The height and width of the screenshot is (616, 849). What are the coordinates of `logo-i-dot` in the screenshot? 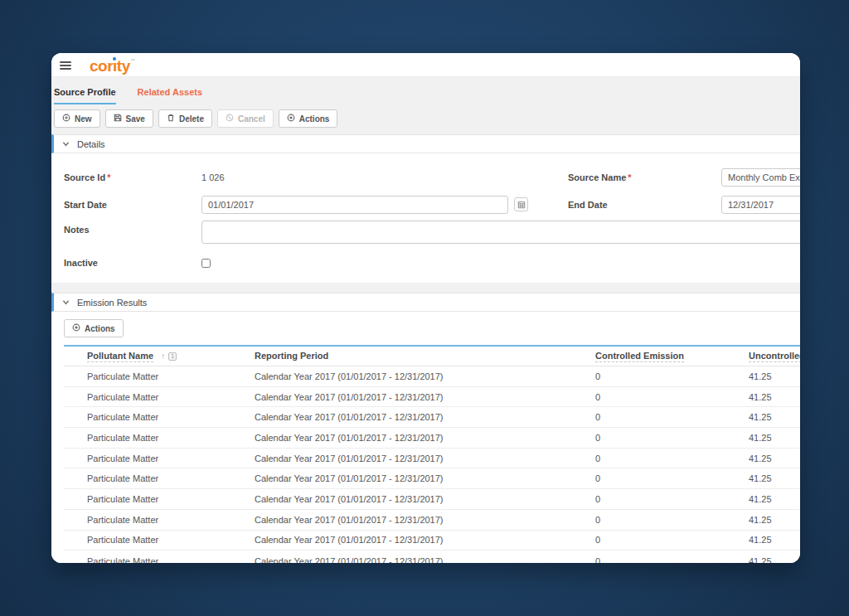 It's located at (114, 59).